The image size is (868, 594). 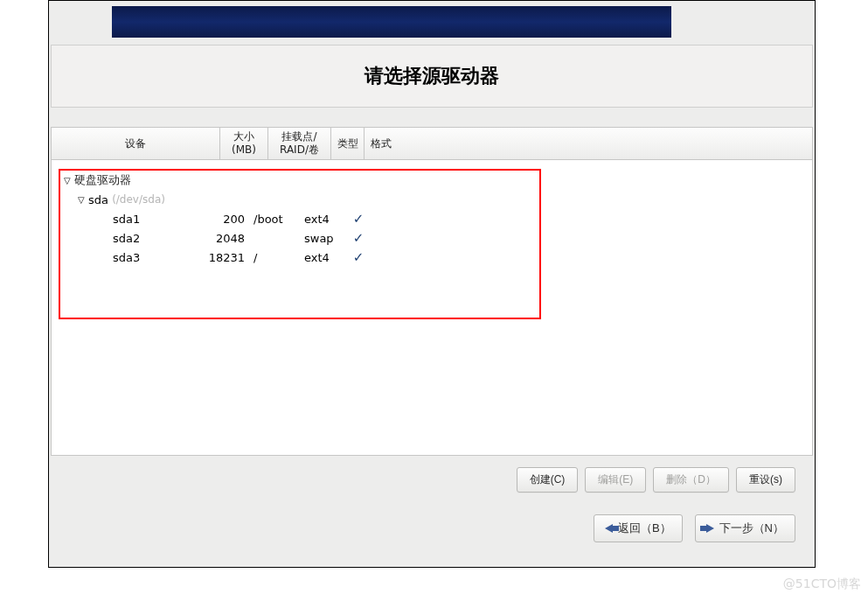 What do you see at coordinates (615, 479) in the screenshot?
I see `edit-button: 编辑(E)` at bounding box center [615, 479].